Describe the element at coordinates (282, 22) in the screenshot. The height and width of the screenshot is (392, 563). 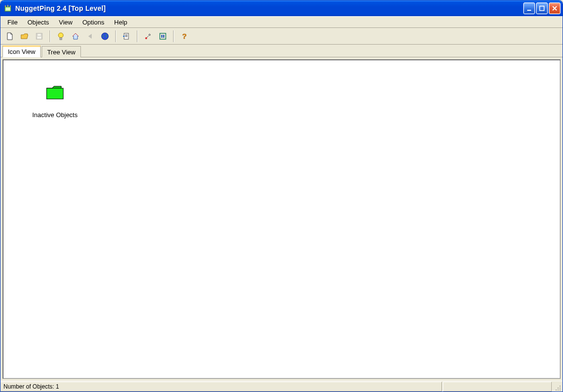
I see `menubar: File Objects View Options Help` at that location.